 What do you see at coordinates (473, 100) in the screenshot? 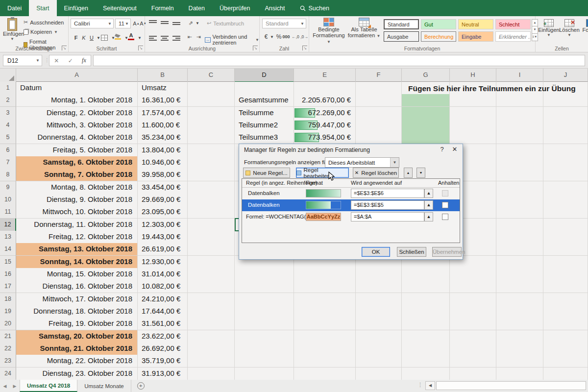
I see `cell-H2` at bounding box center [473, 100].